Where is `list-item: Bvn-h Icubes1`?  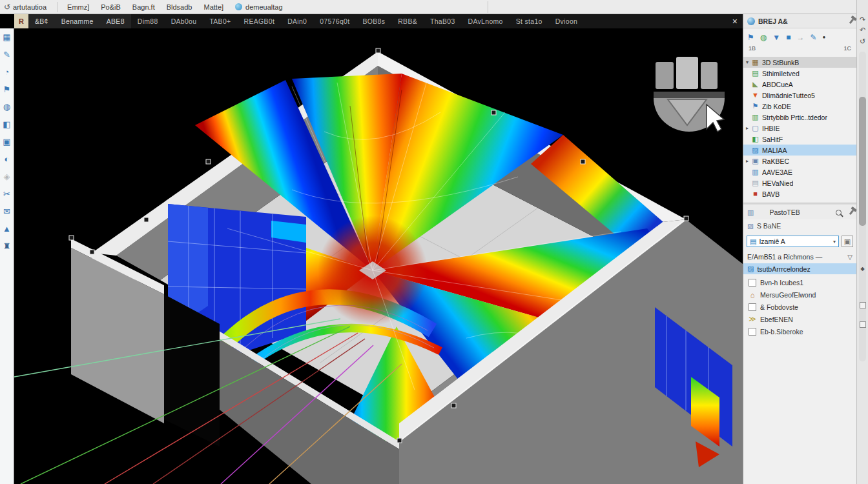
list-item: Bvn-h Icubes1 is located at coordinates (800, 283).